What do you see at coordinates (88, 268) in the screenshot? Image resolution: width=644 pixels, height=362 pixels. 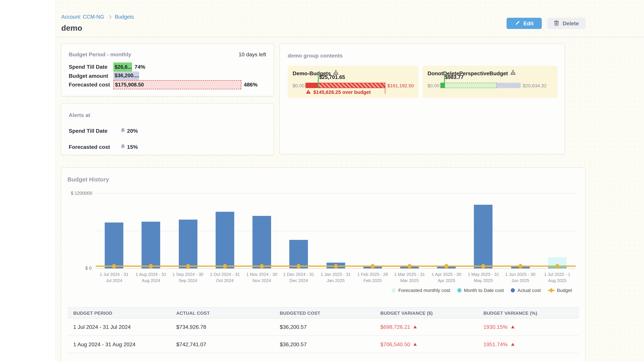 I see `y-axis-tick-zero: $ 0` at bounding box center [88, 268].